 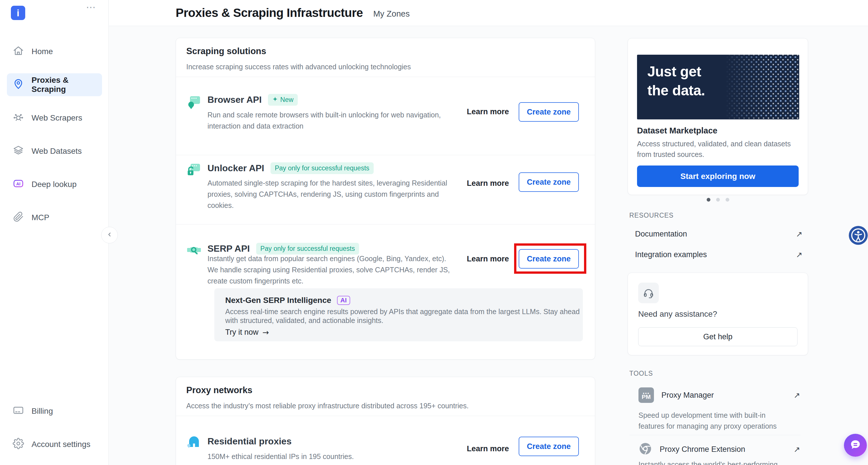 I want to click on sidebar-item-web-datasets: Web Datasets, so click(x=55, y=151).